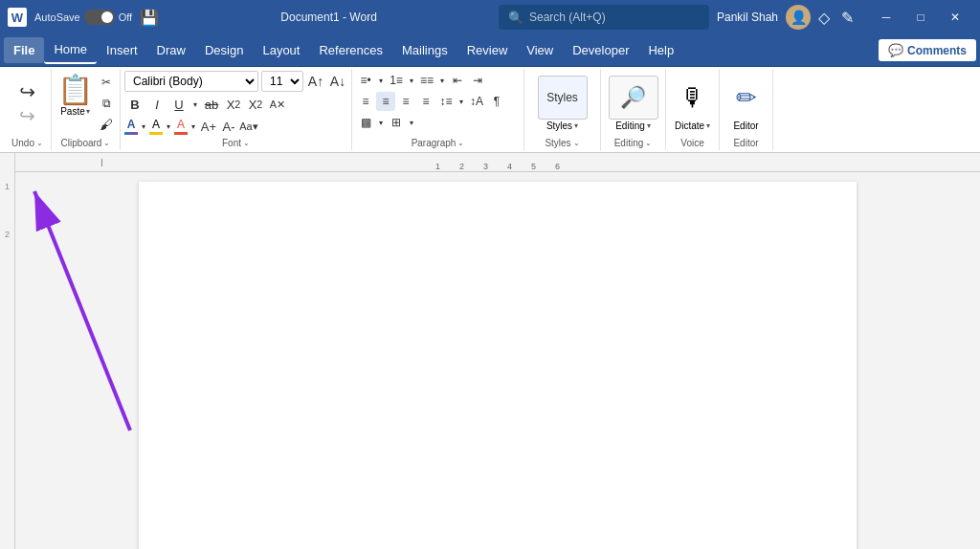  What do you see at coordinates (338, 81) in the screenshot?
I see `decrease-font-button: A↓` at bounding box center [338, 81].